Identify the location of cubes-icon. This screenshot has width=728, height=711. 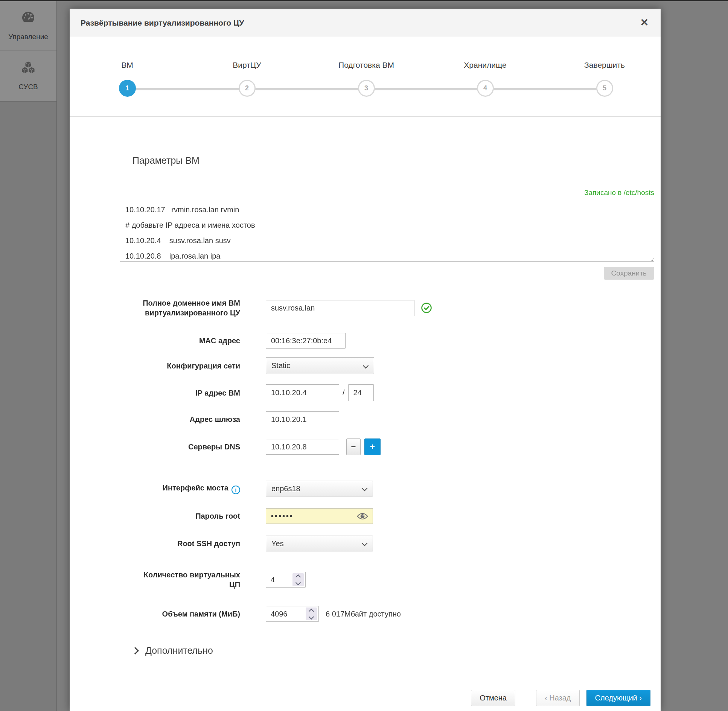
(28, 69).